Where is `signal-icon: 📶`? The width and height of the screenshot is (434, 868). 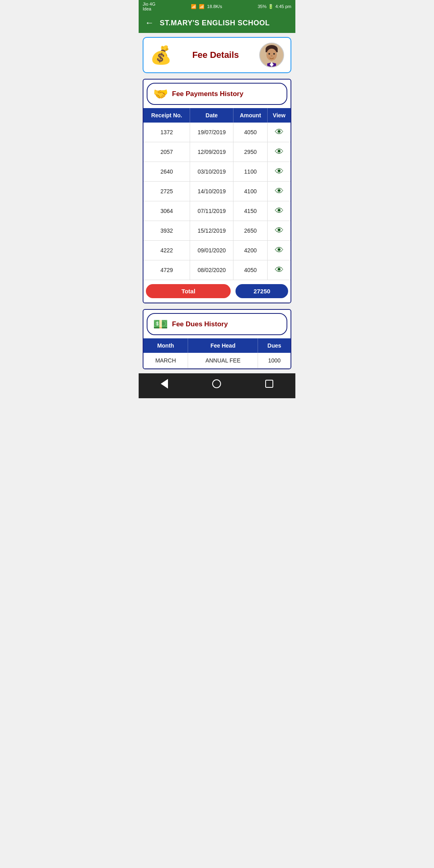
signal-icon: 📶 is located at coordinates (194, 6).